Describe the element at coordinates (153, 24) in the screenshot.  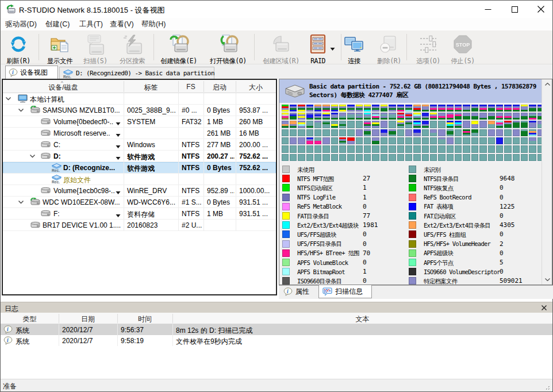
I see `menu-item-5: 帮助(H)` at that location.